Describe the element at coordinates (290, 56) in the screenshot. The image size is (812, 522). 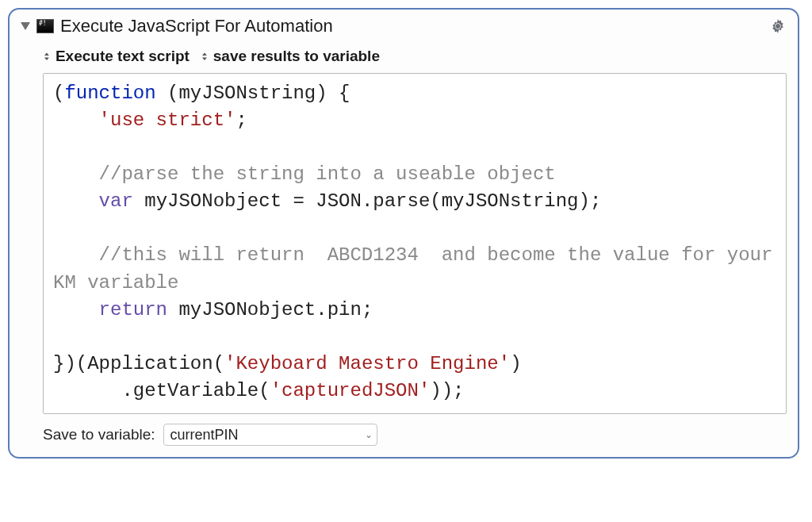
I see `output-mode-selector: ▲▼ save results to variable` at that location.